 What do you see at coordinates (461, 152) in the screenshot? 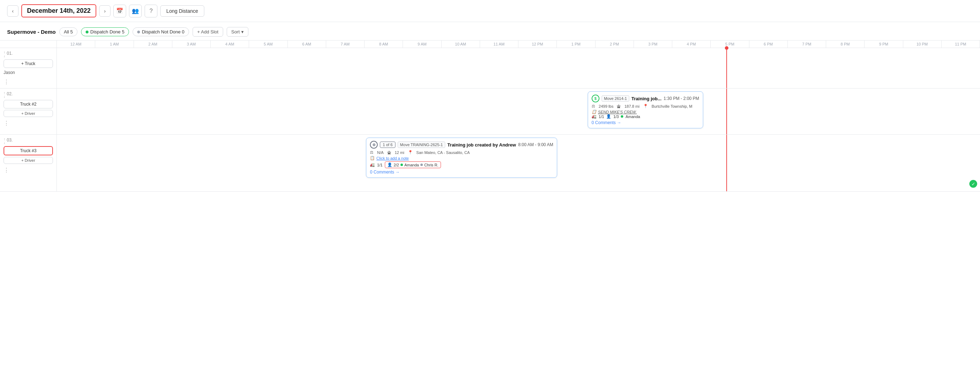
I see `job-training-meta: ⚖ N/A 🛣 12 mi 📍 San Mateo, CA - Sausalit…` at bounding box center [461, 152].